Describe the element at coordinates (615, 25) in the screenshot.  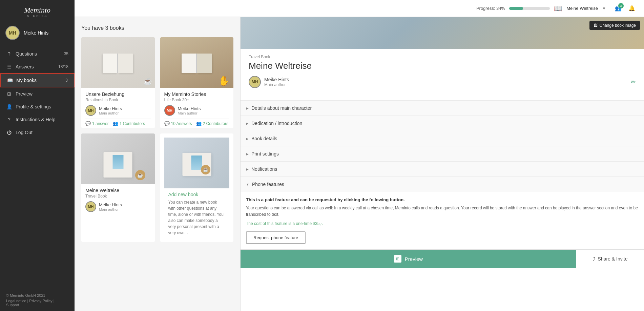
I see `change-book-image-button: 🖼 Change book image` at that location.